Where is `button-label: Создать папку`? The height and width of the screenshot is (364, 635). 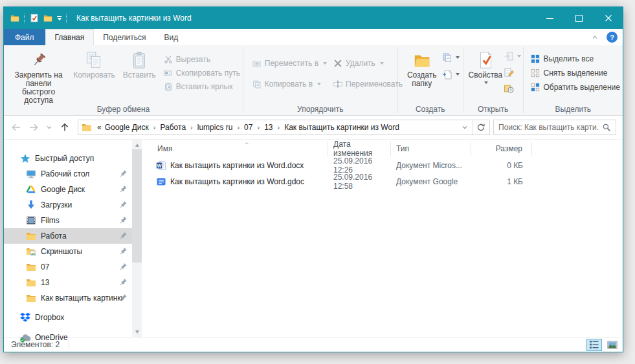
button-label: Создать папку is located at coordinates (422, 80).